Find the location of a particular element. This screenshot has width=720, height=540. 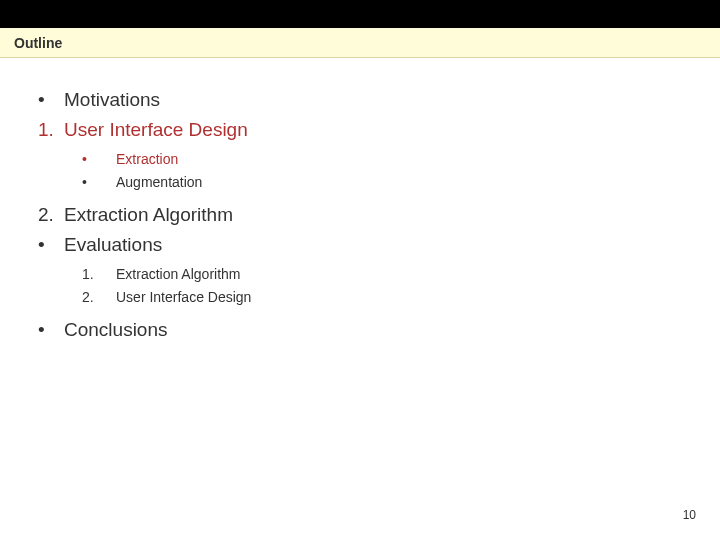

slide-title: Outline is located at coordinates (38, 43).